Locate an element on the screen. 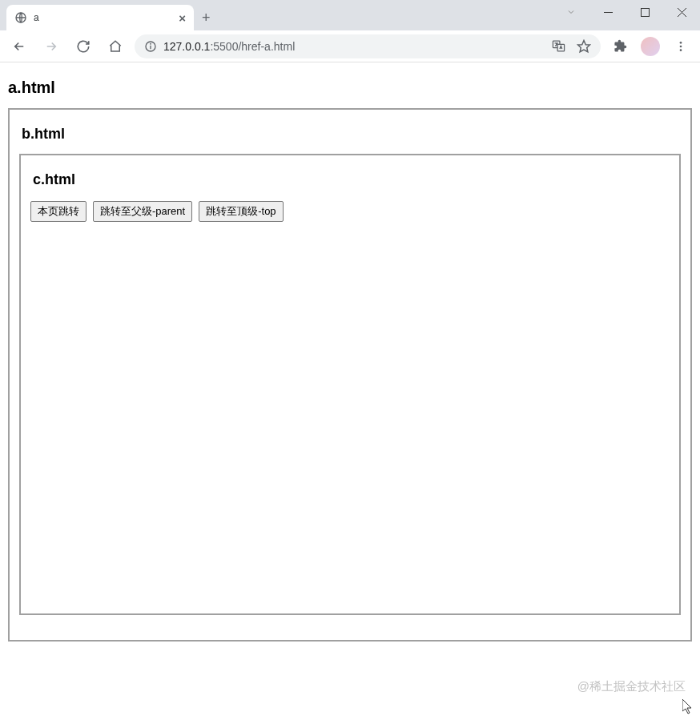 This screenshot has height=728, width=700. a-heading: a.html is located at coordinates (350, 88).